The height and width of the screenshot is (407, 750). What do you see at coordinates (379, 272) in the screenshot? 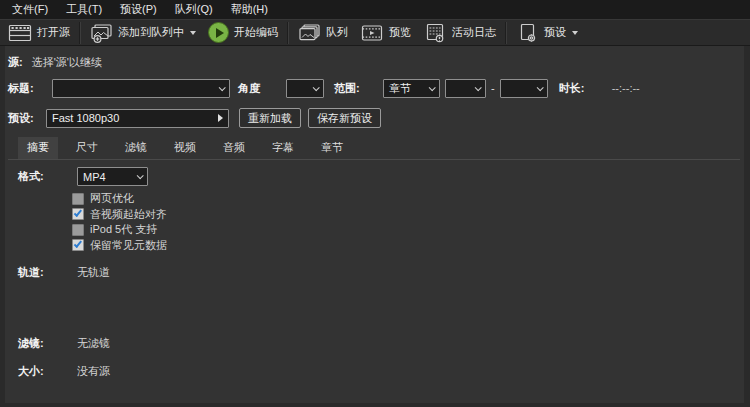
I see `tracks-row: 轨道: 无轨道` at bounding box center [379, 272].